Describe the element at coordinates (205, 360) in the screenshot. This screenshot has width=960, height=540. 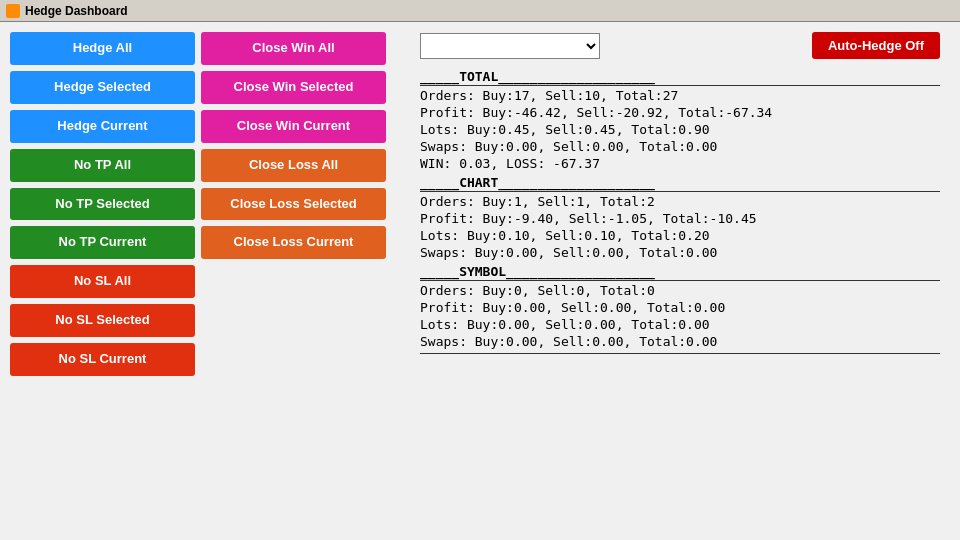
I see `button-row-9: No SL Current` at that location.